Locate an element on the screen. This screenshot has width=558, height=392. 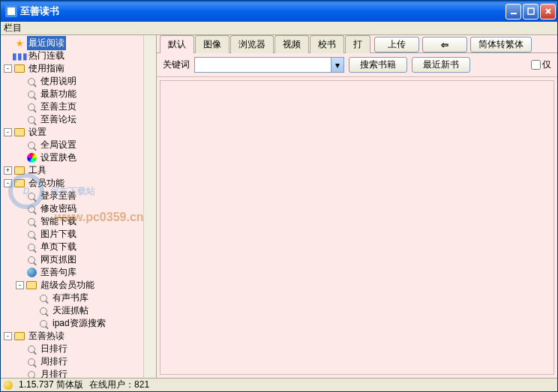
tree-item: 天涯抓帖 is located at coordinates (78, 310).